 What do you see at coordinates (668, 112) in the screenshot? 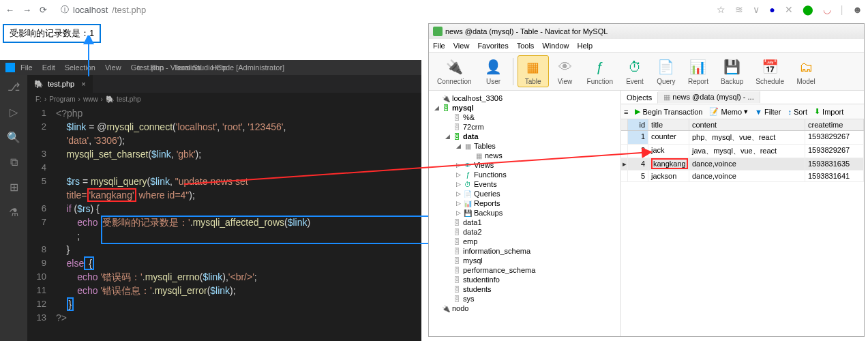
I see `begin-transaction-button: ▶Begin Transaction` at bounding box center [668, 112].